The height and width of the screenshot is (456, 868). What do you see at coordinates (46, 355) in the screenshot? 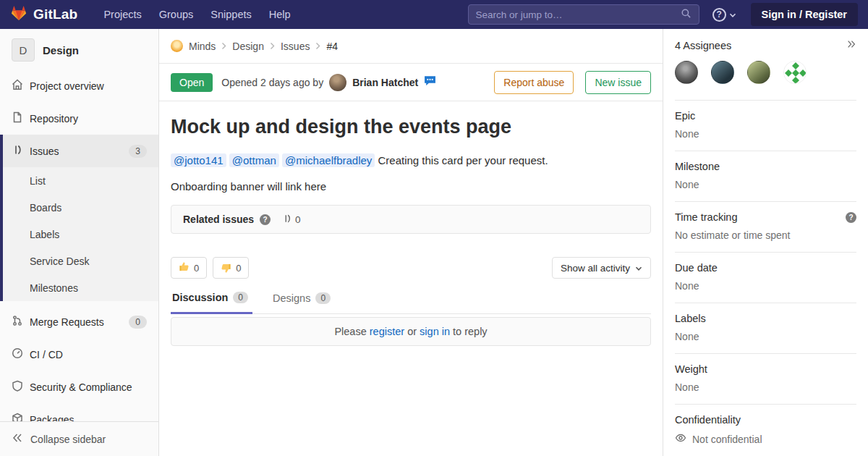
I see `sidebar-item-label: CI / CD` at bounding box center [46, 355].